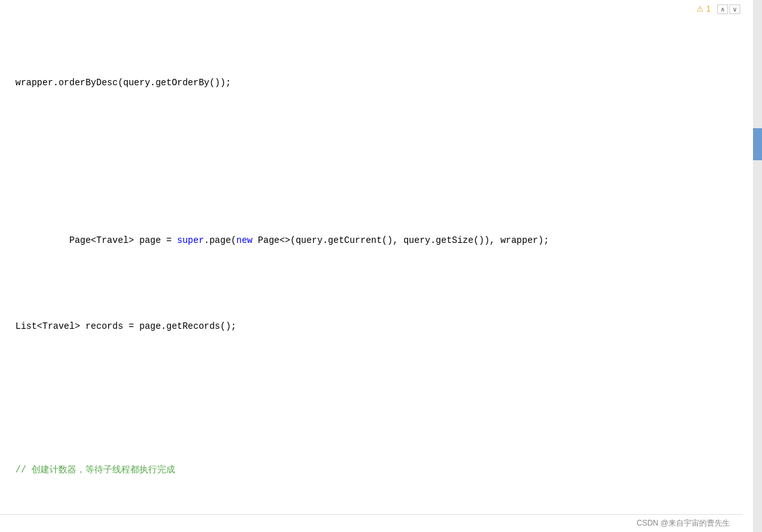 The image size is (762, 532). I want to click on footer-text: CSDN @来自宇宙的曹先生, so click(683, 523).